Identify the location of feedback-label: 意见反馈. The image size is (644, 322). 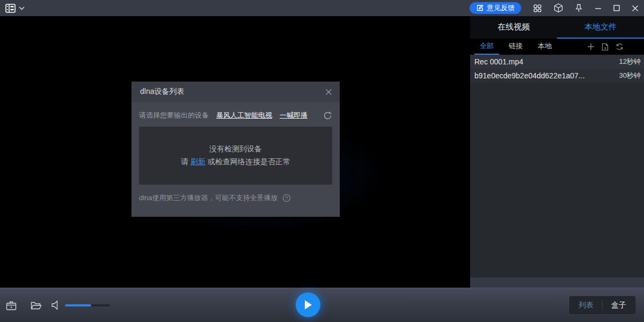
(501, 8).